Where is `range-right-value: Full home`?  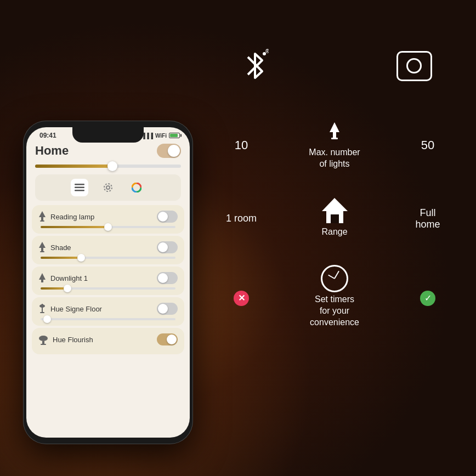 range-right-value: Full home is located at coordinates (428, 219).